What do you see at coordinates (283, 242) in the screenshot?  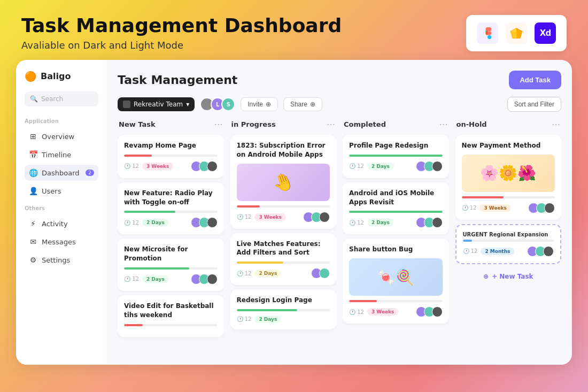 I see `column-in-progress: in Progress ⋯ 1823: Subscription Error o…` at bounding box center [283, 242].